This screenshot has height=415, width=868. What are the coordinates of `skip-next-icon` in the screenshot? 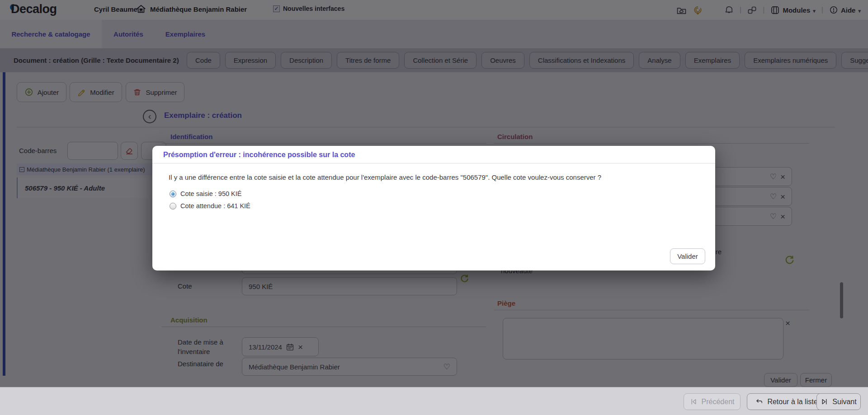 It's located at (825, 402).